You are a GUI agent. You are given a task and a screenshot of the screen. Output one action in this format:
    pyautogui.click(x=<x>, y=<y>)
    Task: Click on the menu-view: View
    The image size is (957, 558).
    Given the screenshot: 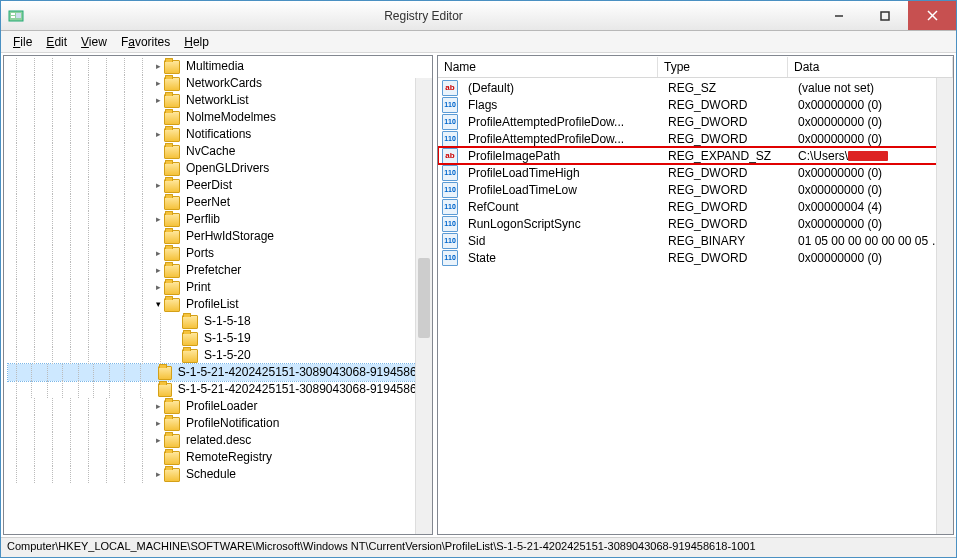 What is the action you would take?
    pyautogui.click(x=94, y=42)
    